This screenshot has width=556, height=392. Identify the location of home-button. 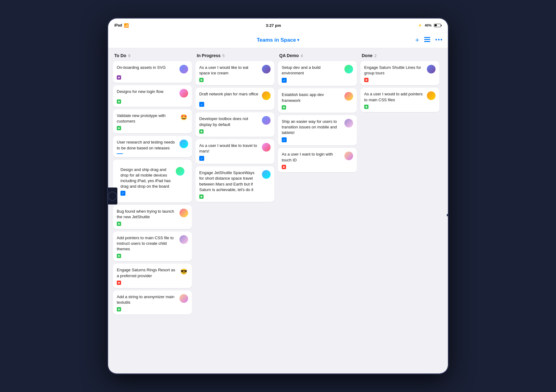
(112, 196).